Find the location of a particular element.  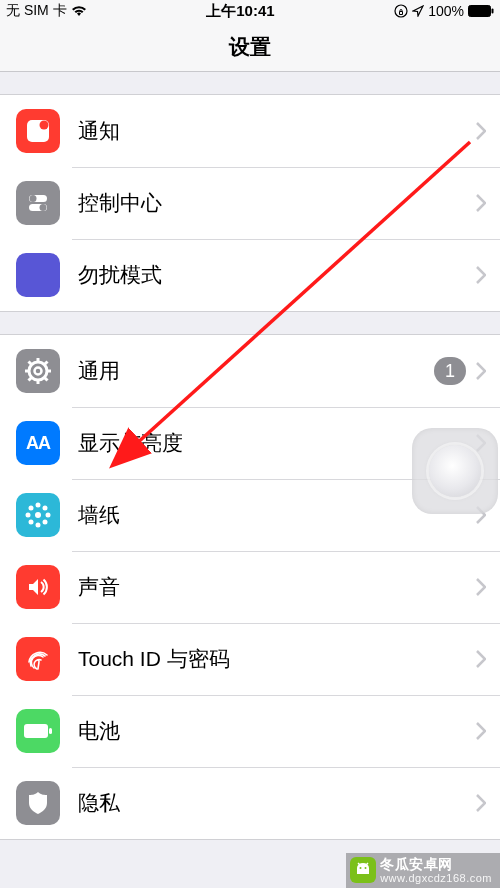

row-control-center: 控制中心 is located at coordinates (250, 203).